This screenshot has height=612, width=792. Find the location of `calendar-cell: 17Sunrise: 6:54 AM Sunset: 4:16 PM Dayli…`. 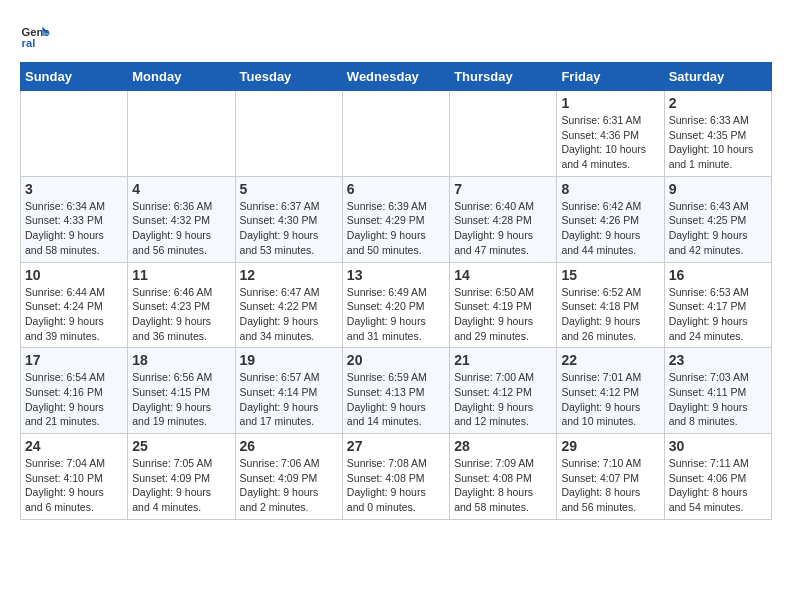

calendar-cell: 17Sunrise: 6:54 AM Sunset: 4:16 PM Dayli… is located at coordinates (74, 391).